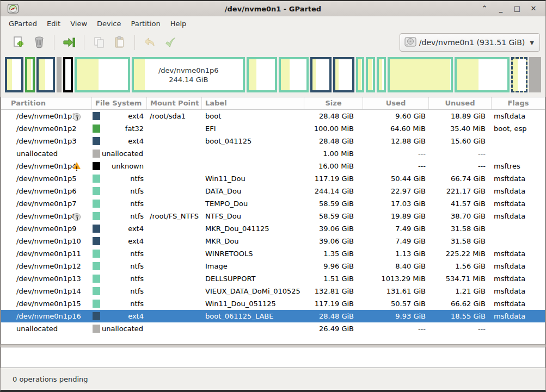  What do you see at coordinates (461, 328) in the screenshot?
I see `unused-cell: ---` at bounding box center [461, 328].